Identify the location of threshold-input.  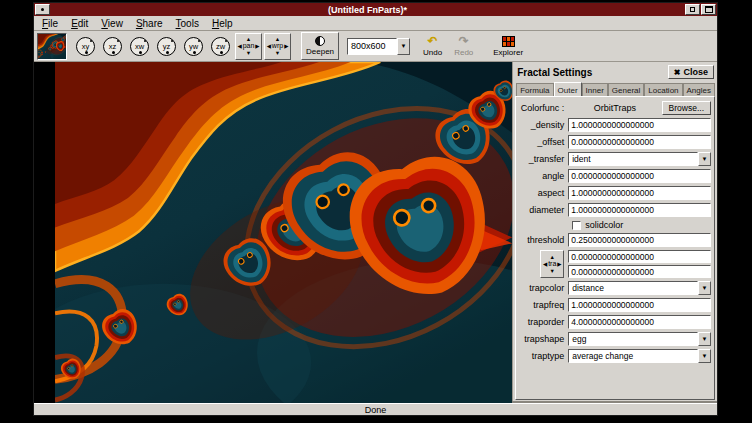
(640, 240).